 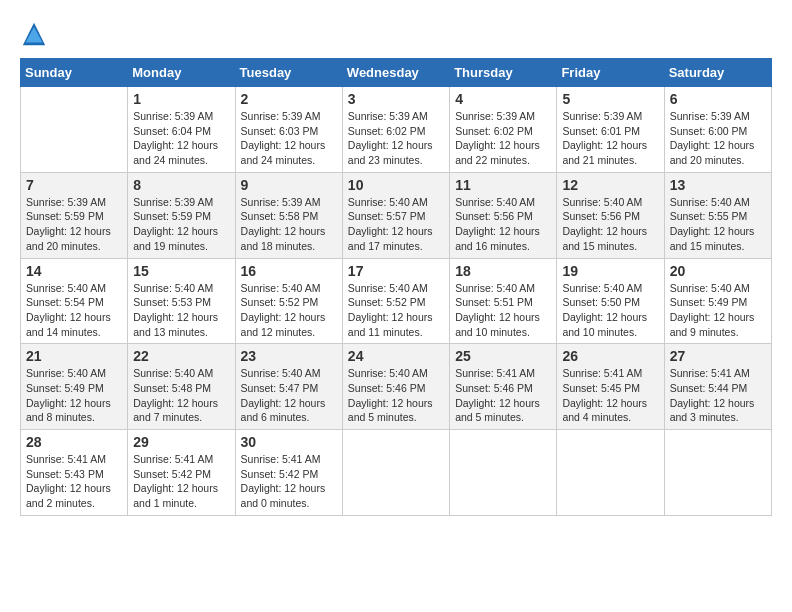 I want to click on day-number: 20, so click(x=718, y=271).